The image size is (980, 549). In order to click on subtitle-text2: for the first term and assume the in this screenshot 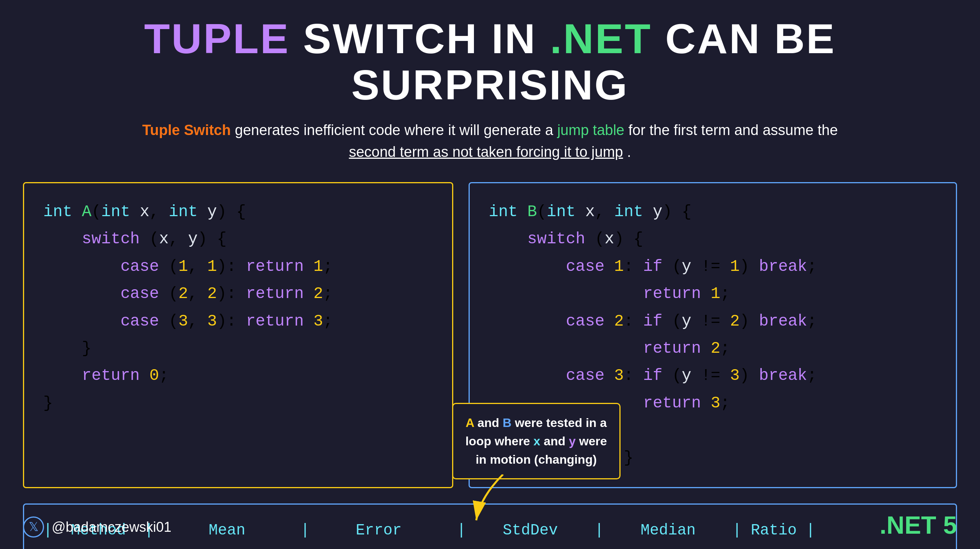, I will do `click(733, 130)`.